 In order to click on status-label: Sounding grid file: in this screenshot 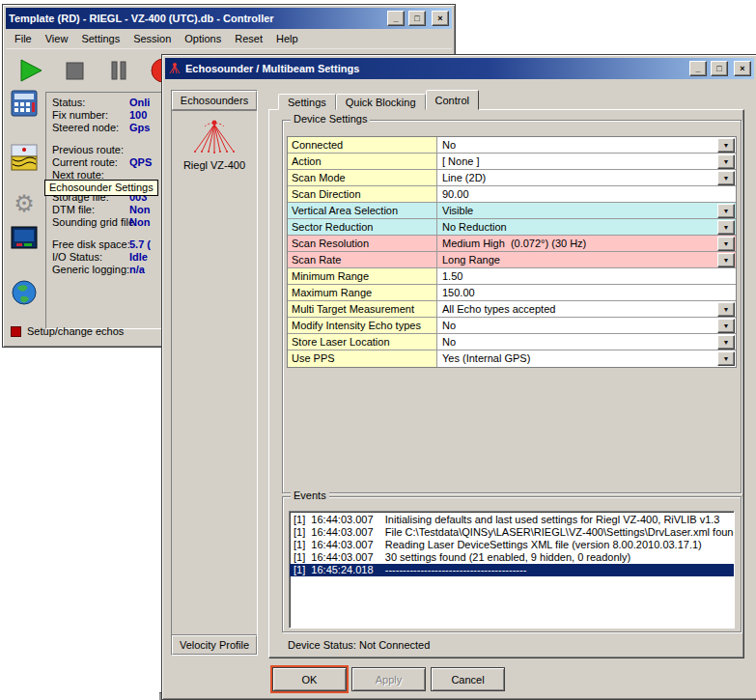, I will do `click(91, 222)`.